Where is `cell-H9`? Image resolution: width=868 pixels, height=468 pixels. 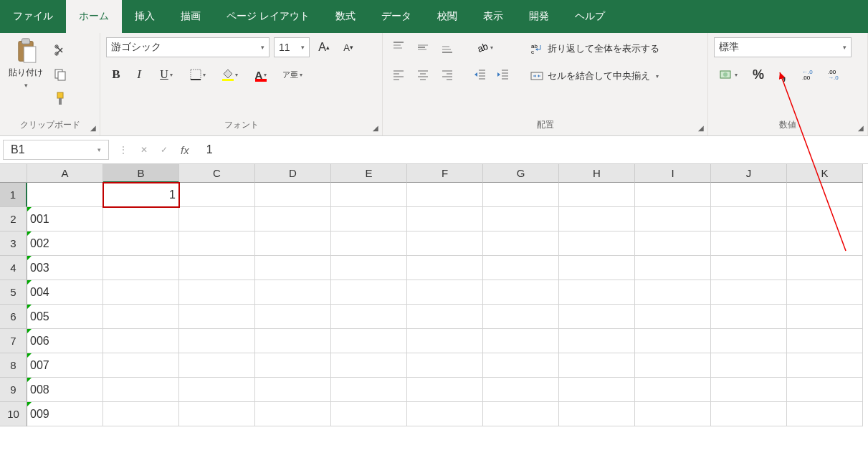 cell-H9 is located at coordinates (597, 390).